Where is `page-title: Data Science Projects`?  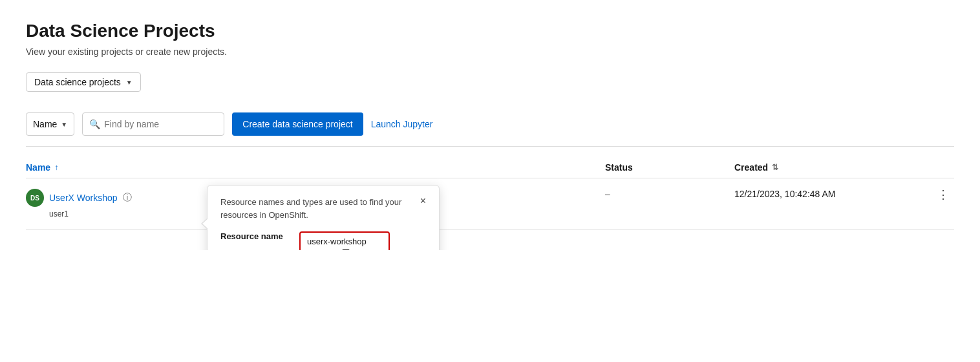 page-title: Data Science Projects is located at coordinates (490, 31).